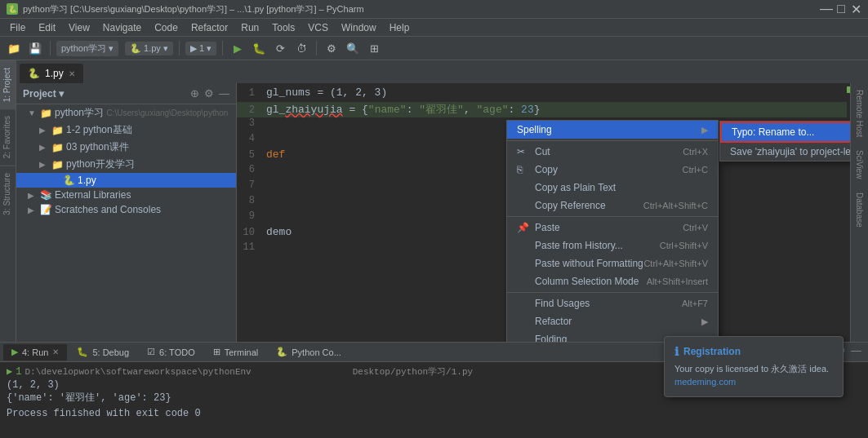 The image size is (868, 438). Describe the element at coordinates (242, 352) in the screenshot. I see `terminal-tab-label: Terminal` at that location.